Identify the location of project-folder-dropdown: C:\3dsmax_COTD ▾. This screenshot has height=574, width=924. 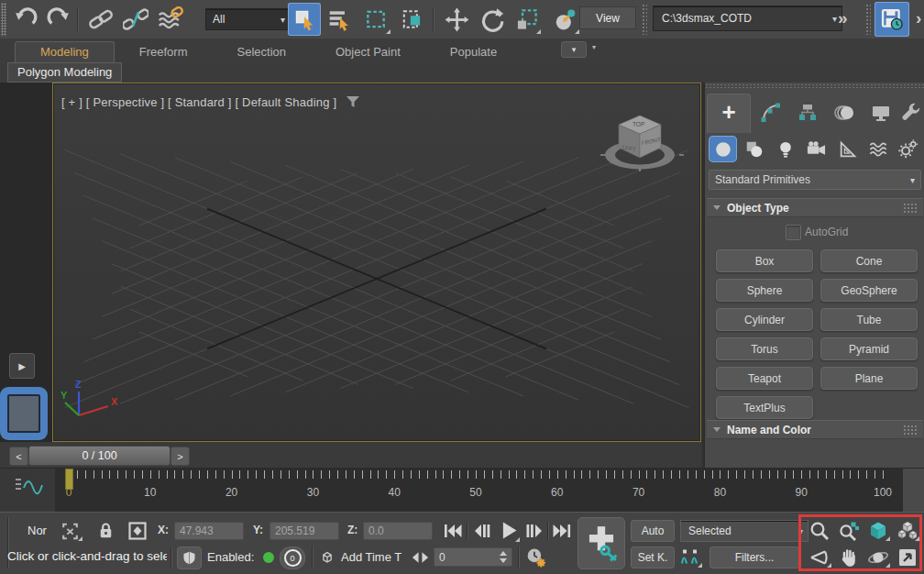
(748, 18).